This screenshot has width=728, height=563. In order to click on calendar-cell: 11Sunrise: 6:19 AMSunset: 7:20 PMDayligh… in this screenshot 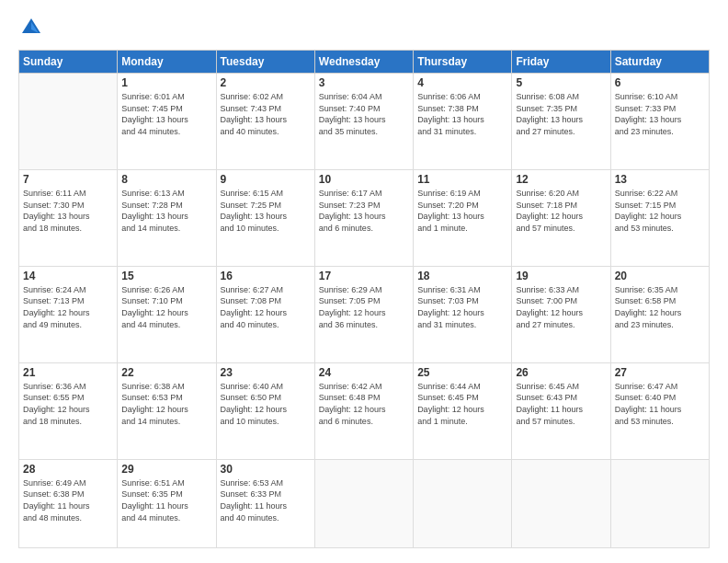, I will do `click(463, 217)`.